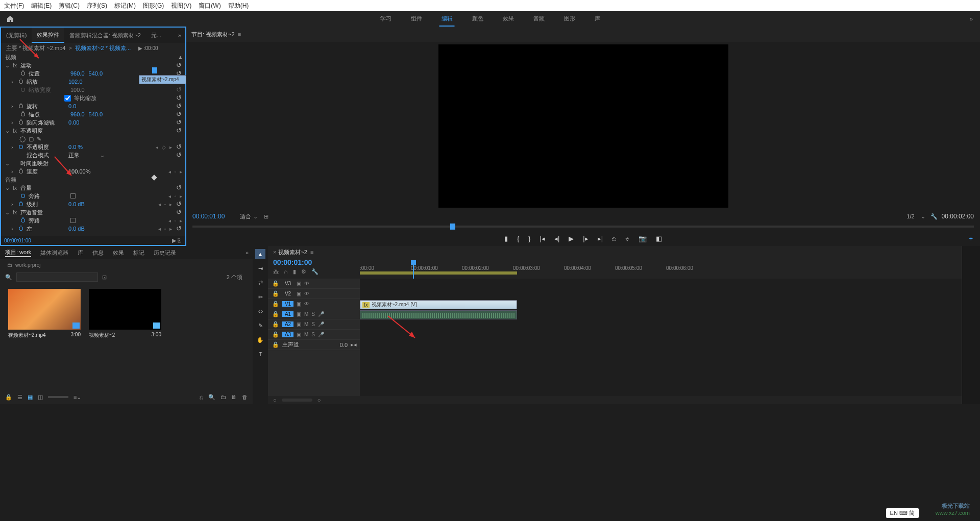 The image size is (980, 521). What do you see at coordinates (14, 6) in the screenshot?
I see `menu-file: 文件(F)` at bounding box center [14, 6].